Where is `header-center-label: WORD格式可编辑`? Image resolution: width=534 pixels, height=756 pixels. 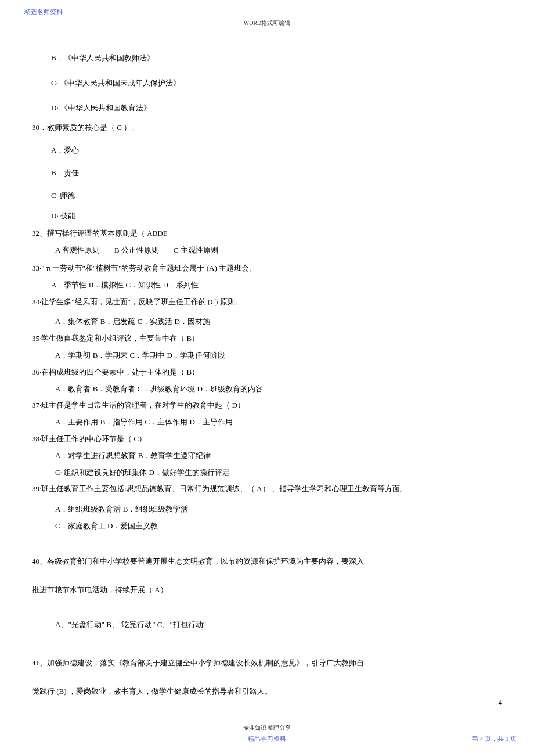
header-center-label: WORD格式可编辑 is located at coordinates (267, 23).